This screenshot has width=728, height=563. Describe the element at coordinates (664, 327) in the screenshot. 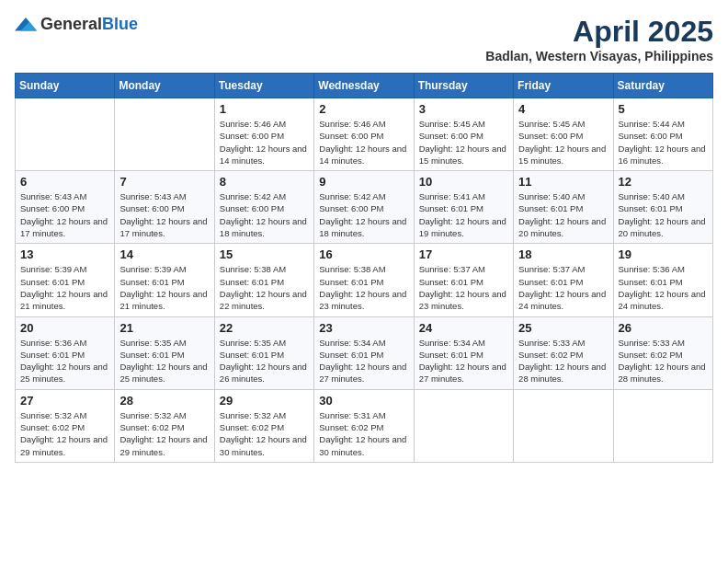

I see `day-number: 26` at that location.